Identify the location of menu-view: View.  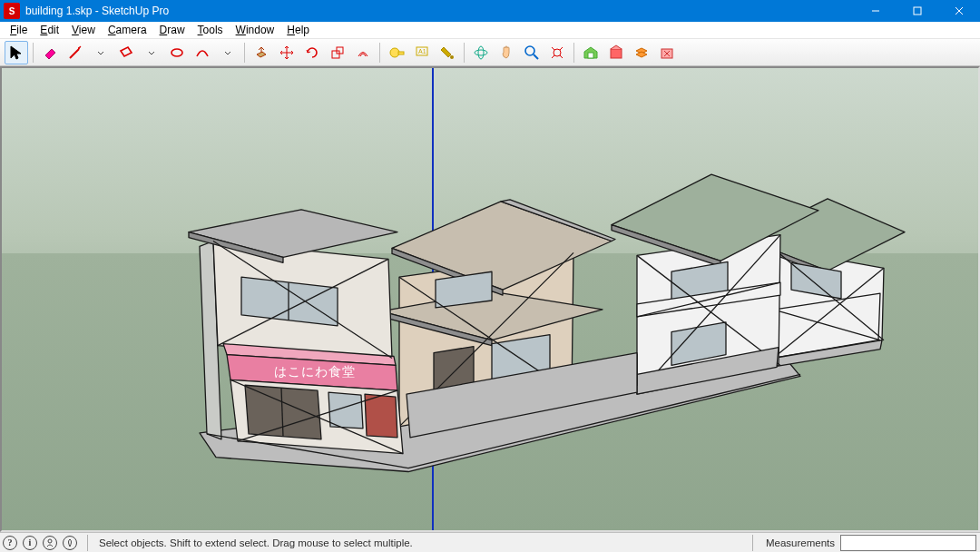
(83, 30).